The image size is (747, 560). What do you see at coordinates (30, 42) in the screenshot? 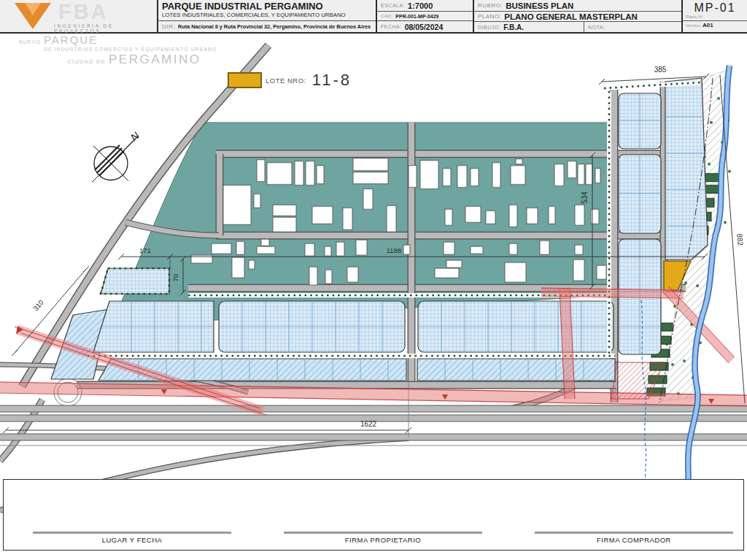
I see `watermark-nuevo: NUEVO` at bounding box center [30, 42].